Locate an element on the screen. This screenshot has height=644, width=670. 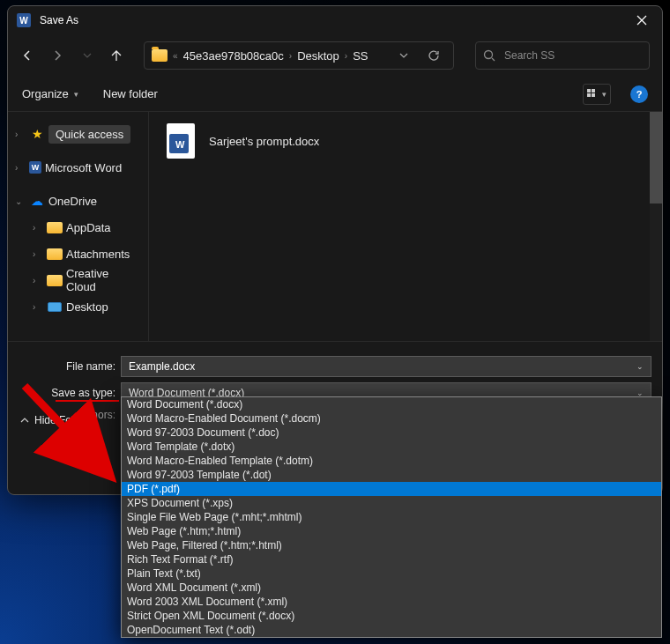
type-option: Word Macro-Enabled Document (*.docm) is located at coordinates (391, 418).